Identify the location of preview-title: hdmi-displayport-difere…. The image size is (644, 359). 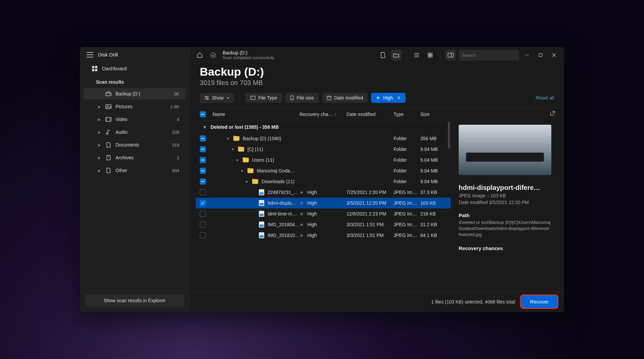
(505, 188).